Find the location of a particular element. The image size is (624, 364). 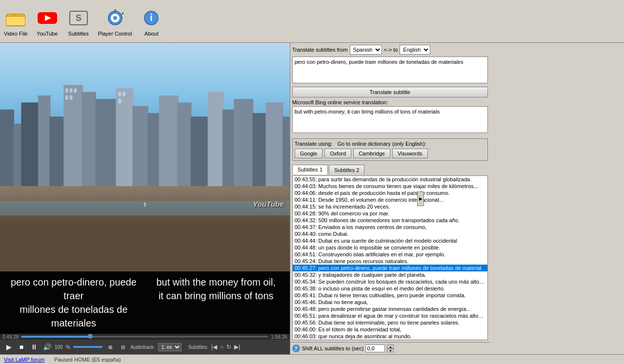

timeline-track is located at coordinates (144, 337).